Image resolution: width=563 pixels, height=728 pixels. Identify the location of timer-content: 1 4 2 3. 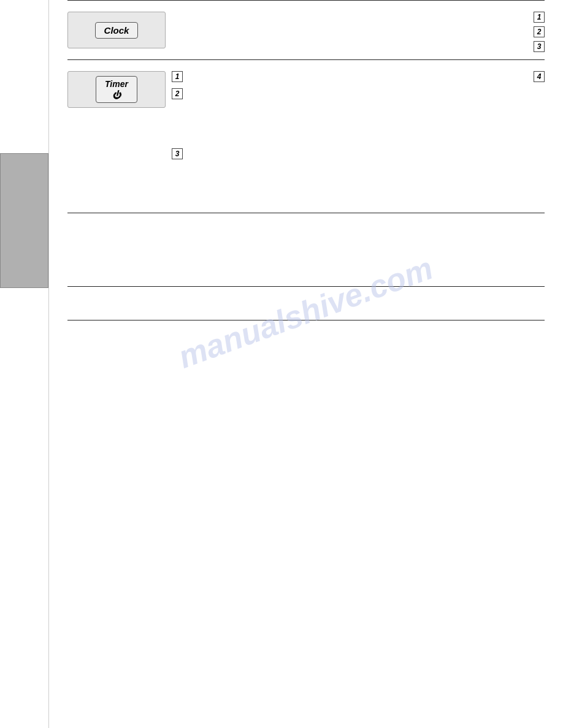
(355, 132).